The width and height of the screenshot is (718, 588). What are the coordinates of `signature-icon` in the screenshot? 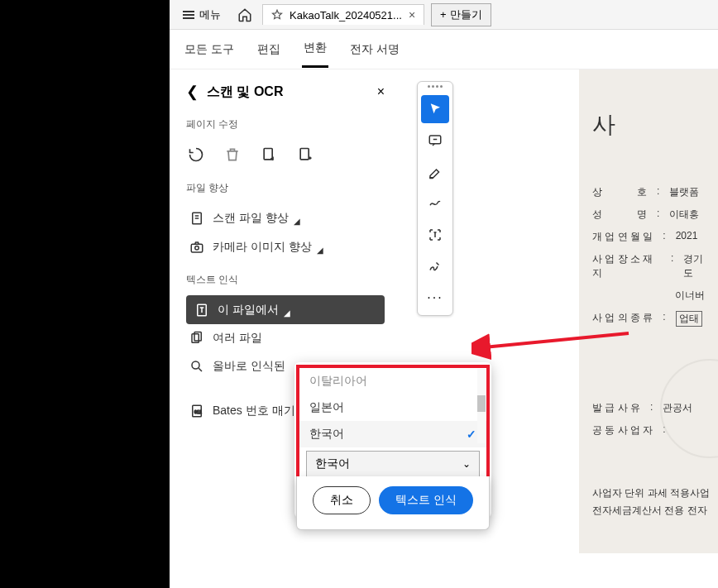 It's located at (435, 266).